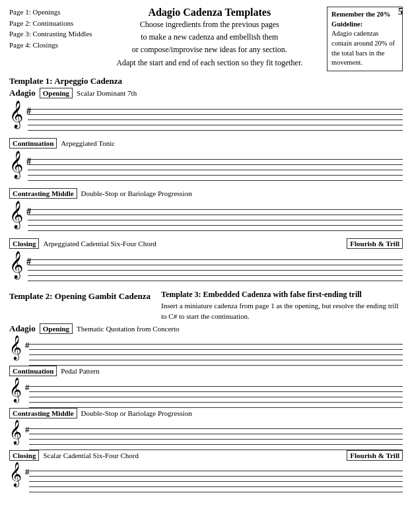 The height and width of the screenshot is (532, 412). Describe the element at coordinates (56, 93) in the screenshot. I see `t1-opening-label: Opening` at that location.